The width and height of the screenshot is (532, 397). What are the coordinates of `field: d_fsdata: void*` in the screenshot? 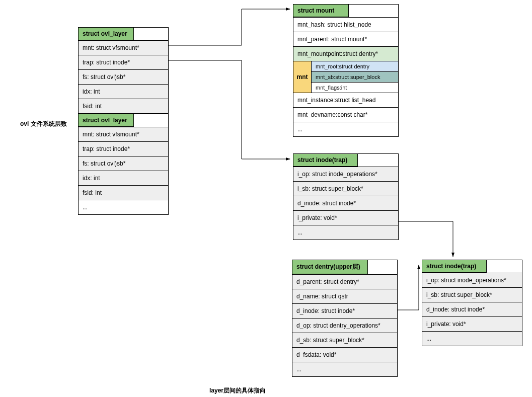 It's located at (345, 355).